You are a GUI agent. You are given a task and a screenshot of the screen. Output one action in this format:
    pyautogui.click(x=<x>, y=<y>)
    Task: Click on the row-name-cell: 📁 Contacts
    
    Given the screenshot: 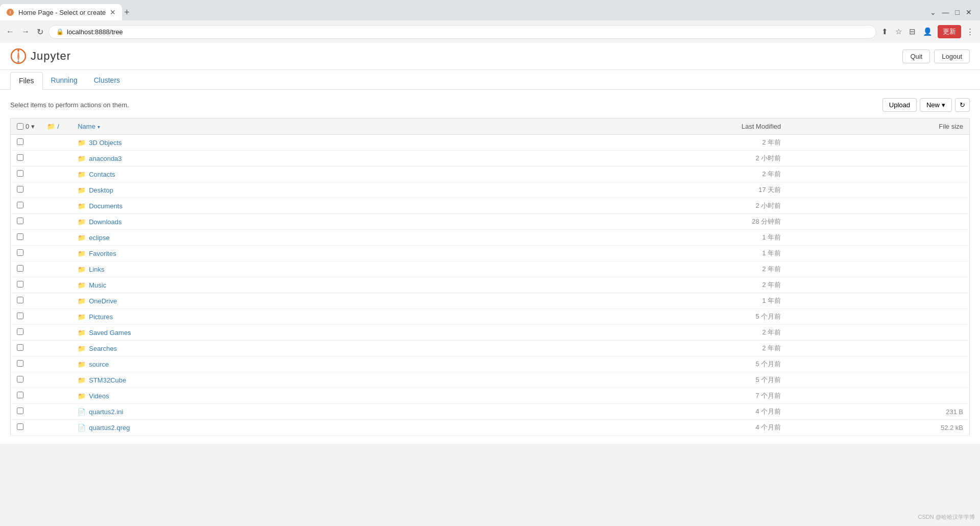 What is the action you would take?
    pyautogui.click(x=301, y=175)
    